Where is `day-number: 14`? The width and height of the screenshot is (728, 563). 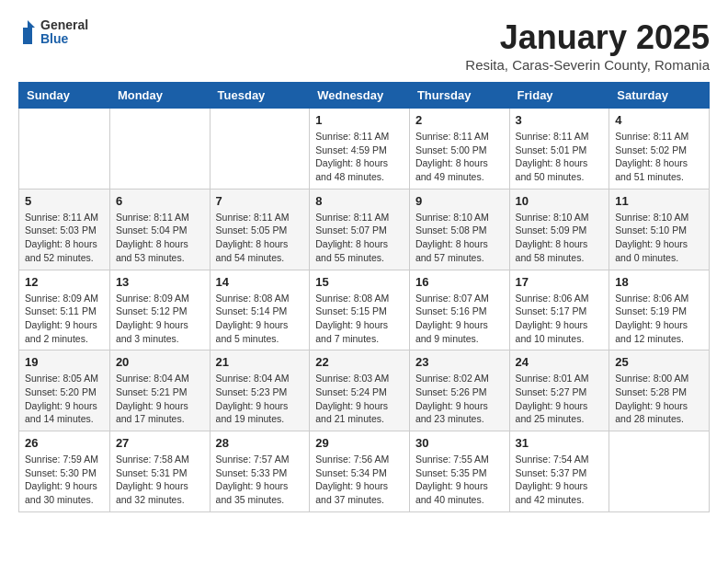
day-number: 14 is located at coordinates (260, 282).